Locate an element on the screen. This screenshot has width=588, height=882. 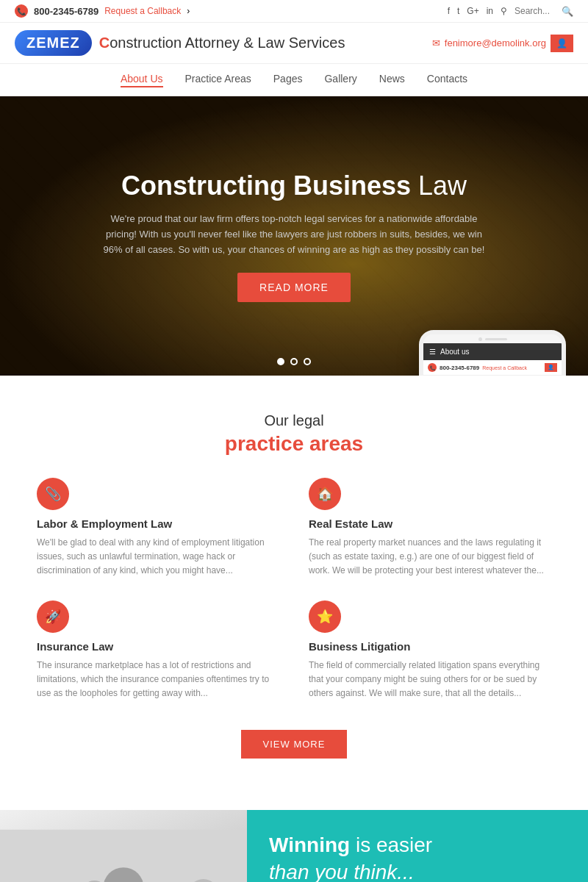
phone-icon: 📞 is located at coordinates (21, 11).